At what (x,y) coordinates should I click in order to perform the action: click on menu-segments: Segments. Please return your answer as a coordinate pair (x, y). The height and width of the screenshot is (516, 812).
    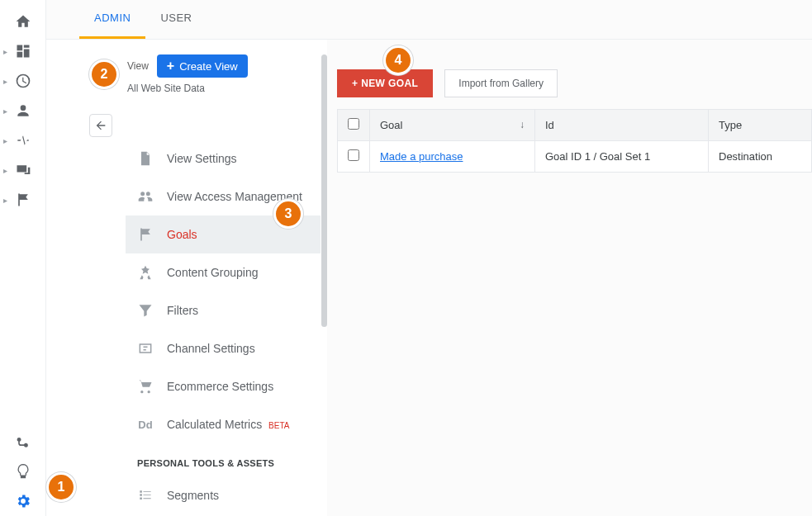
    Looking at the image, I should click on (223, 495).